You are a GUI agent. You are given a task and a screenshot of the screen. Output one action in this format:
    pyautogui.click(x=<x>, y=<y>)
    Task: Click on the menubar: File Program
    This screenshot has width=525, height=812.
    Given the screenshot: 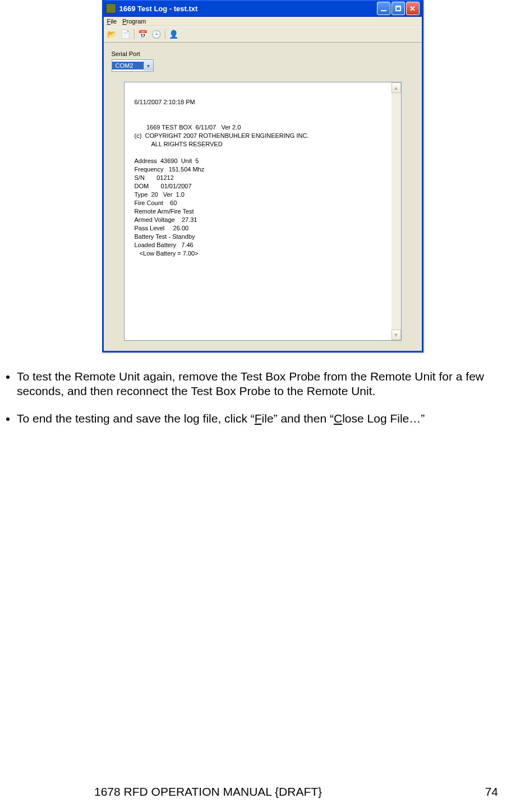 What is the action you would take?
    pyautogui.click(x=262, y=21)
    